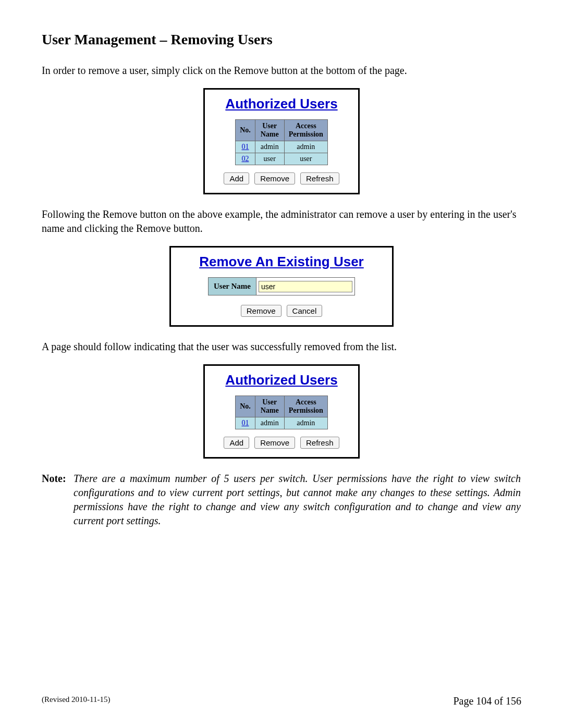 This screenshot has width=563, height=728. Describe the element at coordinates (76, 699) in the screenshot. I see `revised-date: (Revised 2010-11-15)` at that location.